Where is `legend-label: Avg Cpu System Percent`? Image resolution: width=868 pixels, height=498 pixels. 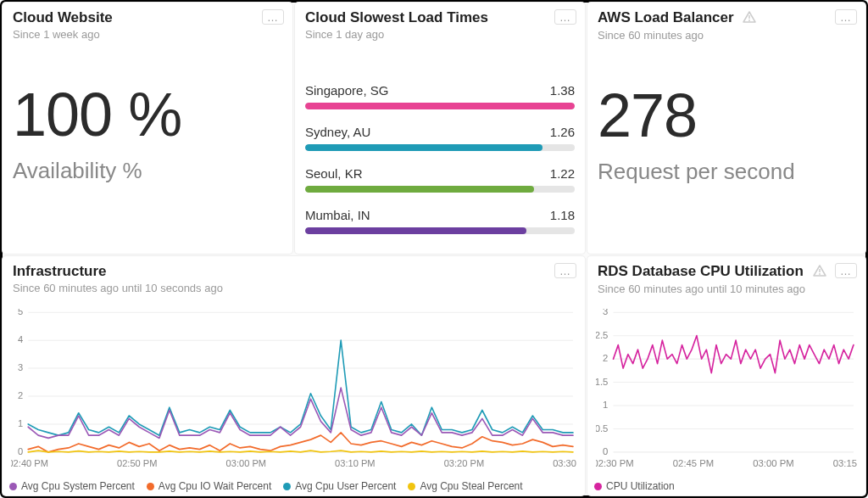 legend-label: Avg Cpu System Percent is located at coordinates (78, 486).